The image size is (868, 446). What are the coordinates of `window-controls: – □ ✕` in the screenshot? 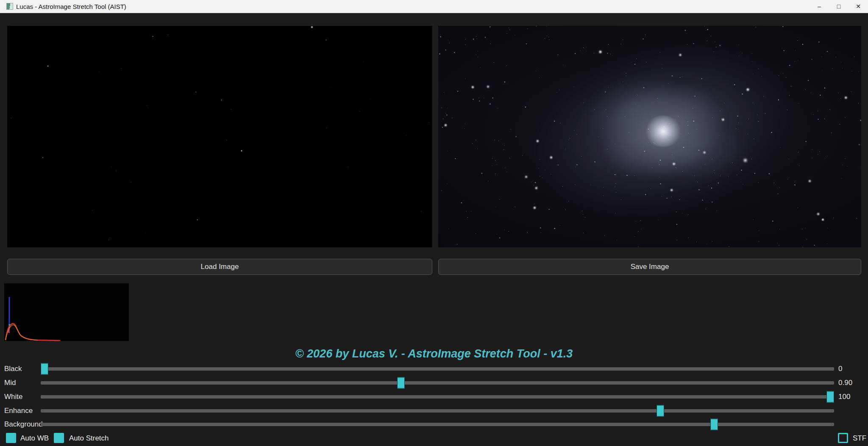 It's located at (839, 6).